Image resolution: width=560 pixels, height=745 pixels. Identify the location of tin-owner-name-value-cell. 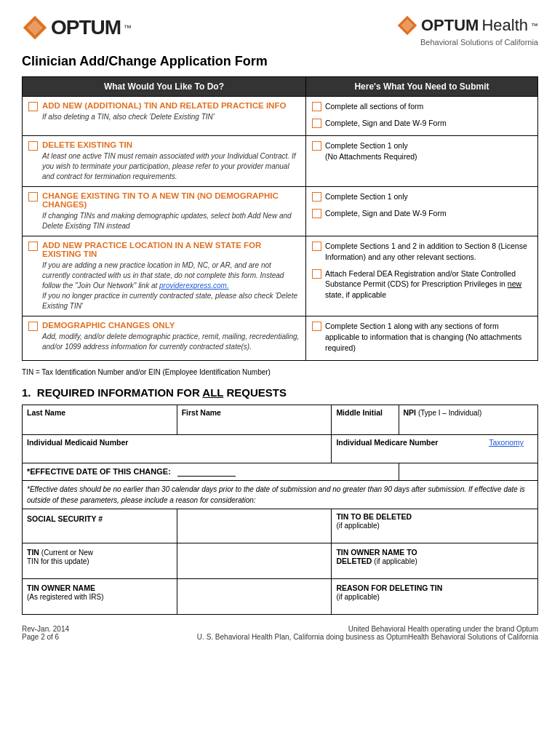
(255, 597).